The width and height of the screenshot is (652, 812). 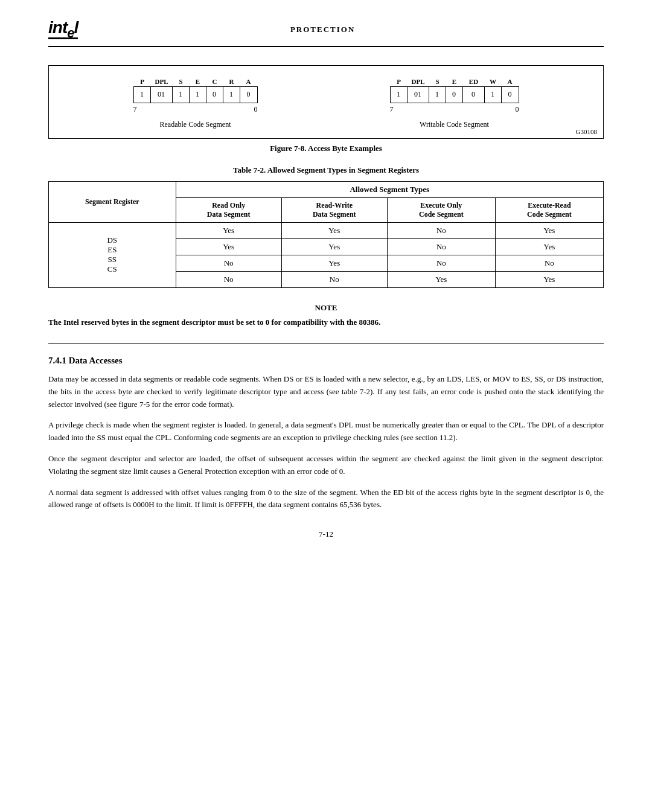 I want to click on page-title: PROTECTION, so click(x=322, y=30).